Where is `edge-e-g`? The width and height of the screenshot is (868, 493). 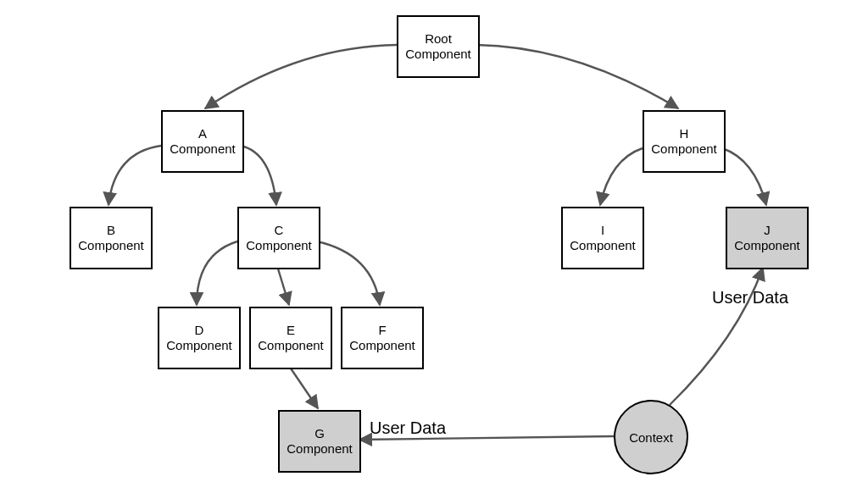
edge-e-g is located at coordinates (303, 387).